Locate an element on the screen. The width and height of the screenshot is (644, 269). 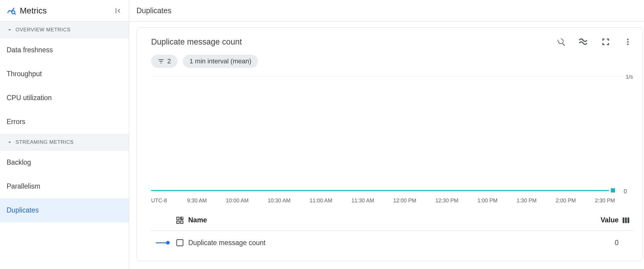
nav-throughput: Throughput is located at coordinates (65, 74).